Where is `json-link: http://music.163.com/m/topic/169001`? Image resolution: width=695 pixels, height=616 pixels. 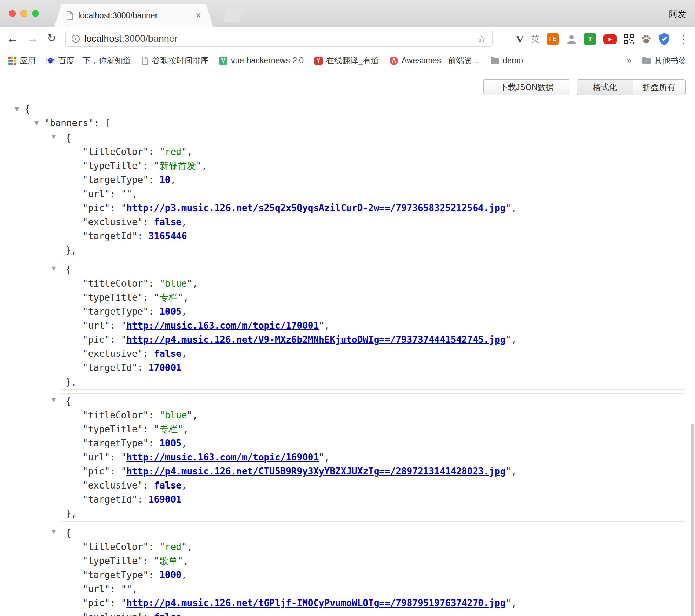 json-link: http://music.163.com/m/topic/169001 is located at coordinates (223, 457).